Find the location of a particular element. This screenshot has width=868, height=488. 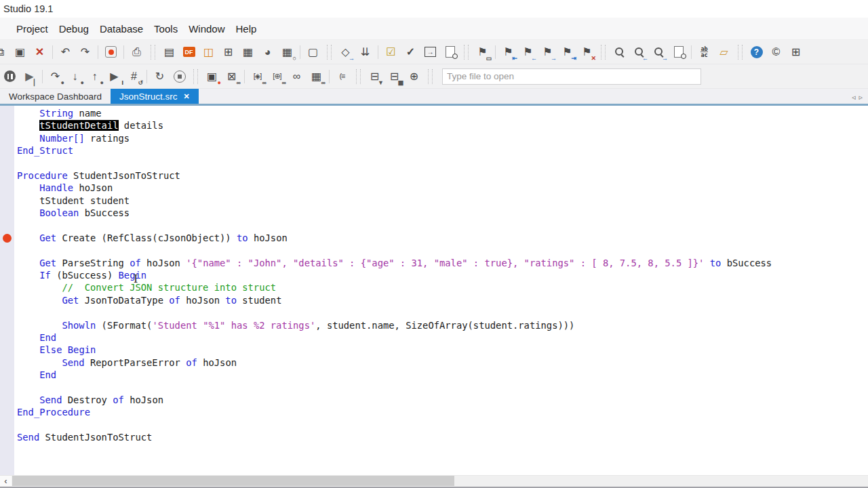

breakpoint-icon is located at coordinates (7, 239).